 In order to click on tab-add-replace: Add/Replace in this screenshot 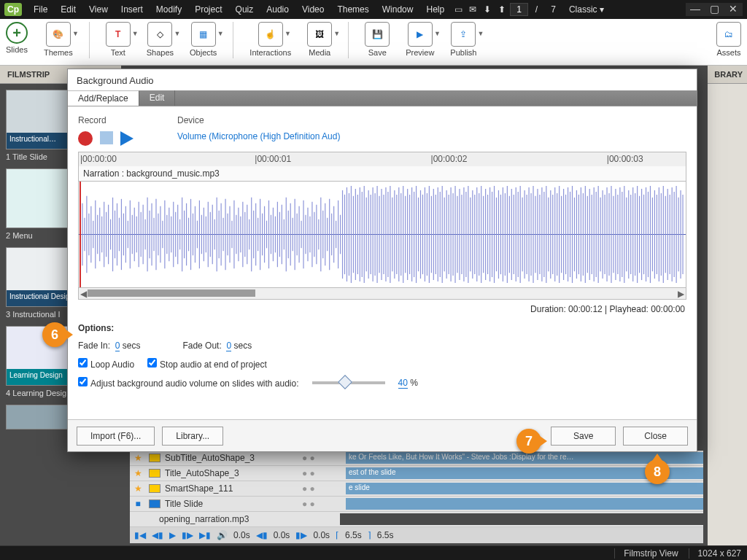, I will do `click(104, 98)`.